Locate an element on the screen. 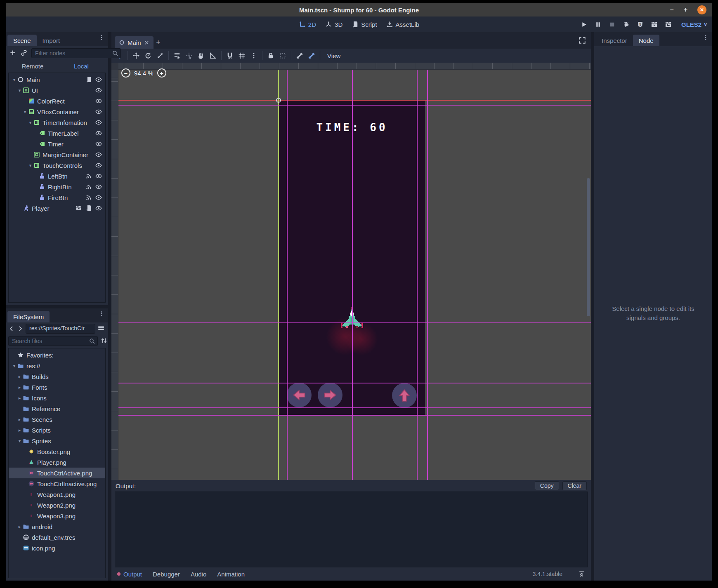  filesystem-row: ▸ android is located at coordinates (57, 527).